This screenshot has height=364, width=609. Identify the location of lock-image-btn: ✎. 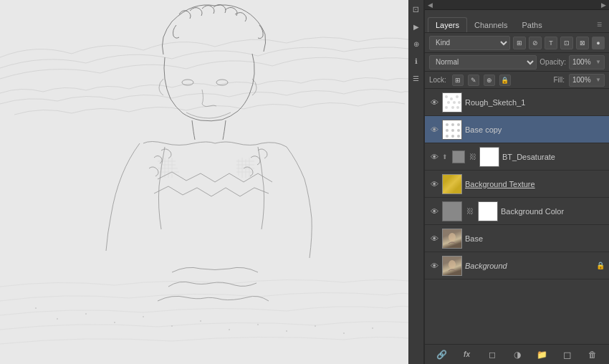
(474, 80).